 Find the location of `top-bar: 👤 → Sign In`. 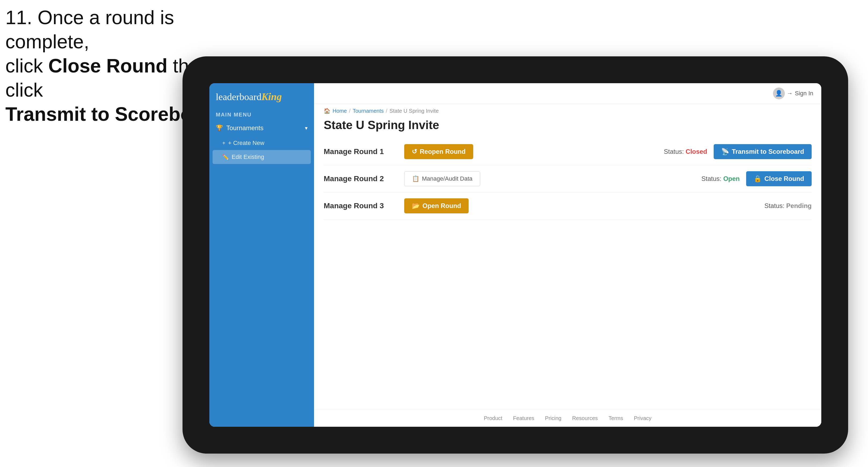

top-bar: 👤 → Sign In is located at coordinates (567, 94).